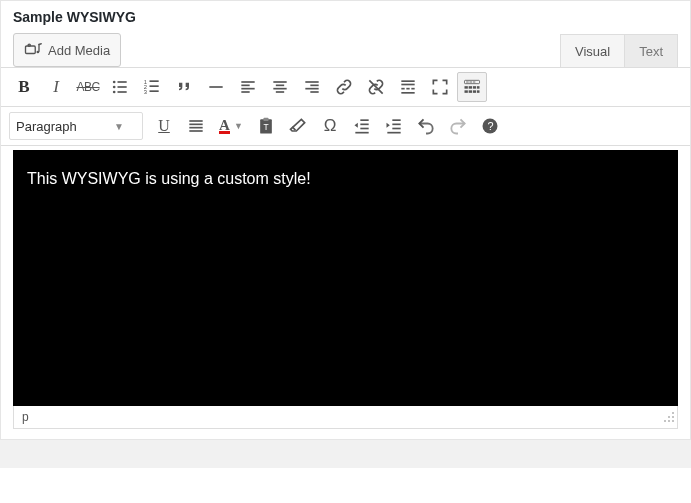 The height and width of the screenshot is (503, 691). What do you see at coordinates (24, 87) in the screenshot?
I see `bold-button: B` at bounding box center [24, 87].